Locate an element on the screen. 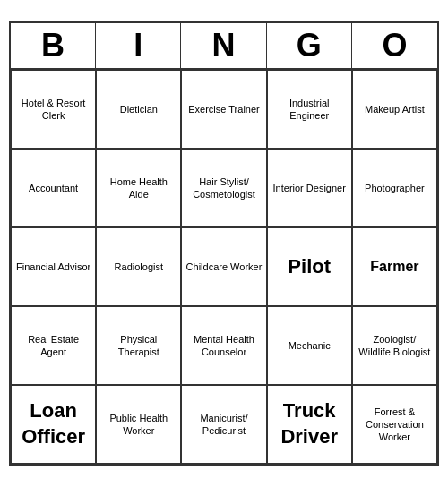  cell-text-24: Forrest & Conservation Worker is located at coordinates (394, 424).